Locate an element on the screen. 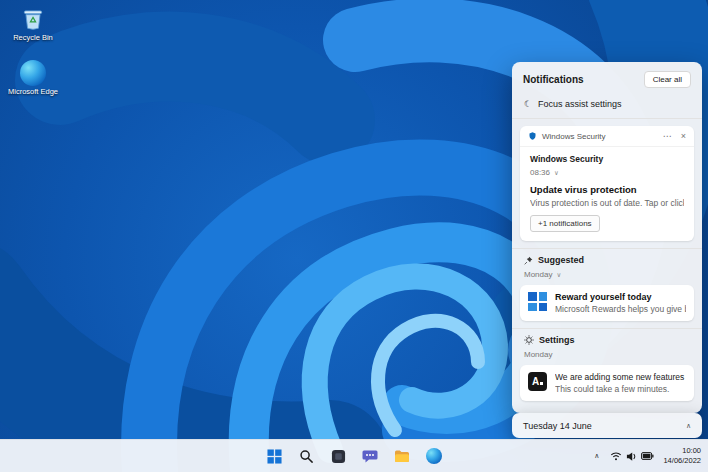  gear-icon is located at coordinates (529, 340).